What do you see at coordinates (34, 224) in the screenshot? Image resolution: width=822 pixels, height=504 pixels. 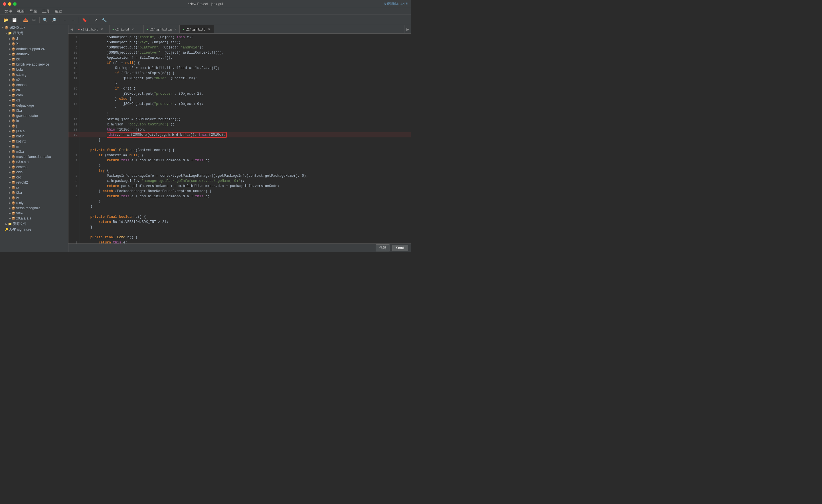 I see `sidebar-resources: ▶ 📁 资源文件` at bounding box center [34, 224].